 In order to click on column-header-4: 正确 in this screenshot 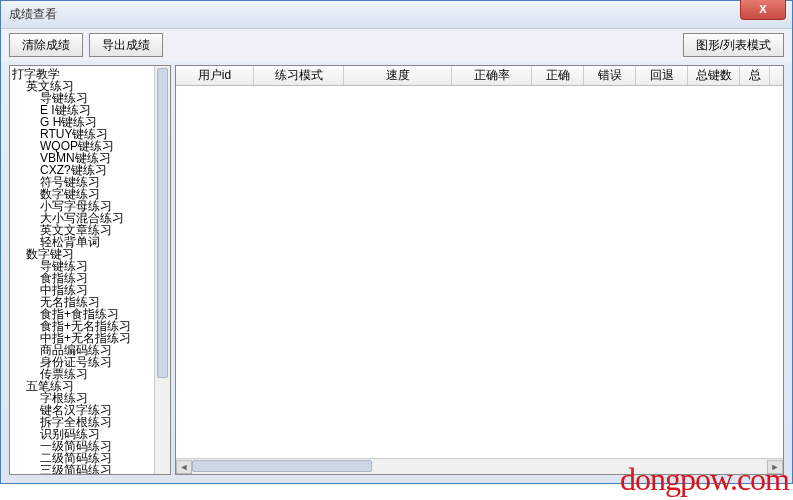, I will do `click(558, 76)`.